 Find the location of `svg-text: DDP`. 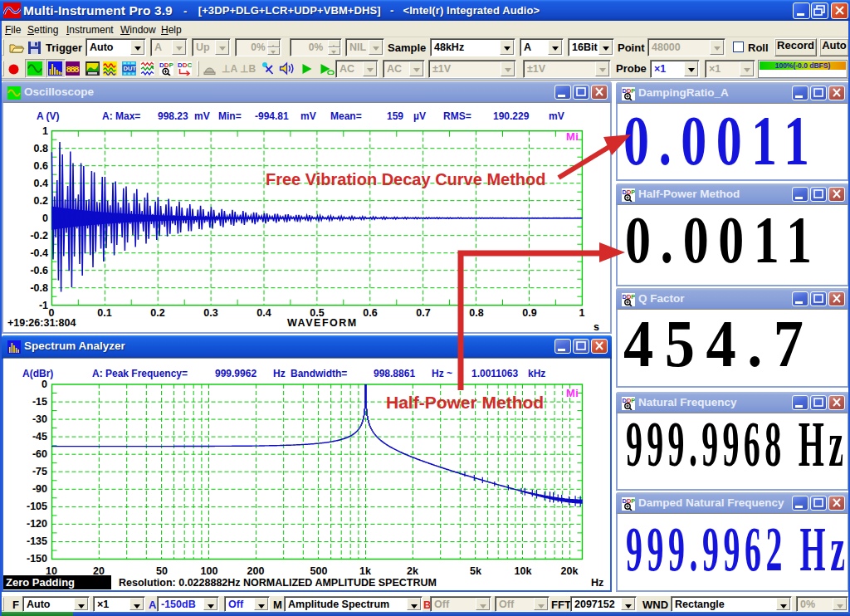

svg-text: DDP is located at coordinates (166, 65).